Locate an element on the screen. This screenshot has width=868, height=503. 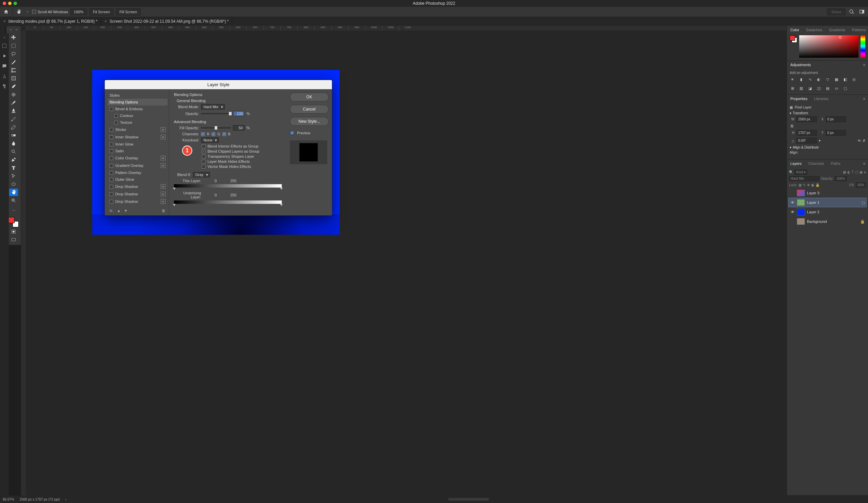
hand-tool is located at coordinates (14, 192).